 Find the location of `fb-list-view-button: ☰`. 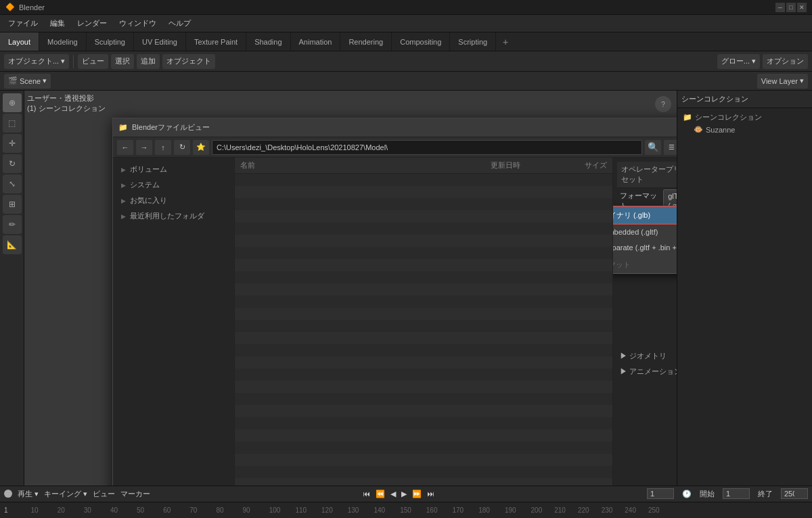

fb-list-view-button: ☰ is located at coordinates (670, 147).